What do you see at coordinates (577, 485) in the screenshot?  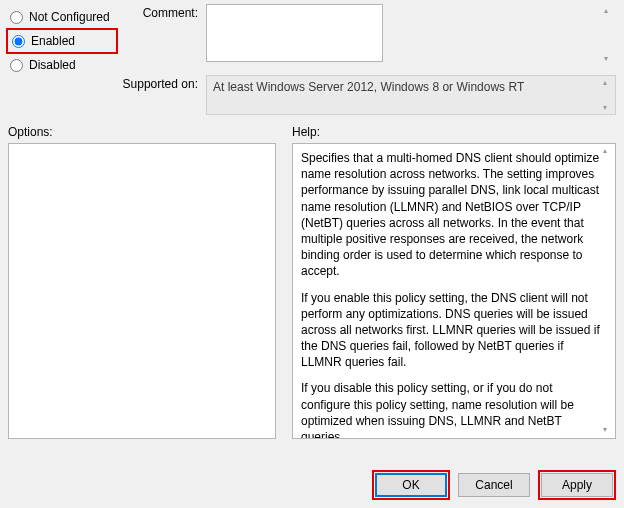 I see `highlight-apply: Apply` at bounding box center [577, 485].